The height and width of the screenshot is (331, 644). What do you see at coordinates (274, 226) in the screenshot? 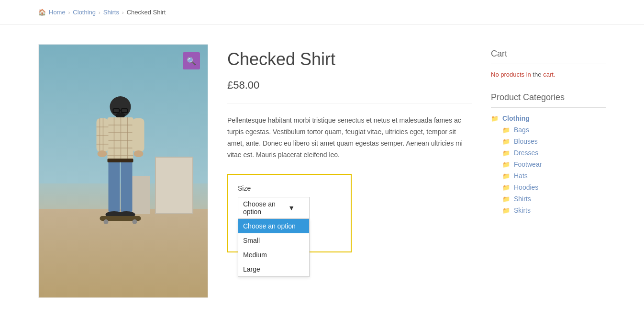
I see `dropdown-option-choose: Choose an option` at bounding box center [274, 226].